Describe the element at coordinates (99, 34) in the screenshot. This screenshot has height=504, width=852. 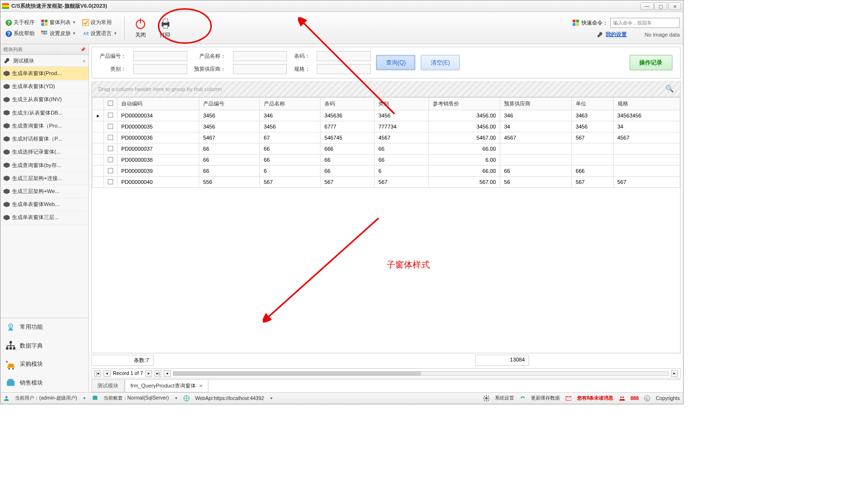
I see `set-lang-button: A文 设置语言 ▼` at that location.